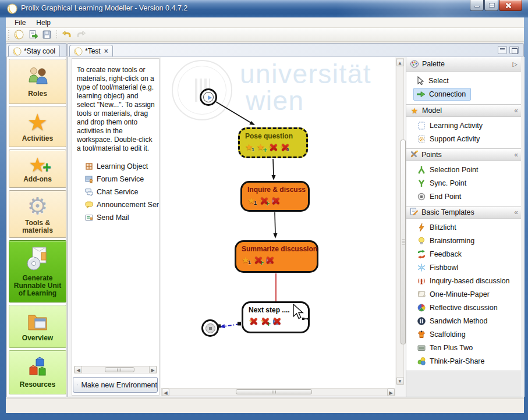 Image resolution: width=528 pixels, height=420 pixels. What do you see at coordinates (37, 127) in the screenshot?
I see `sidebar-button-activities: ★ Activities` at bounding box center [37, 127].